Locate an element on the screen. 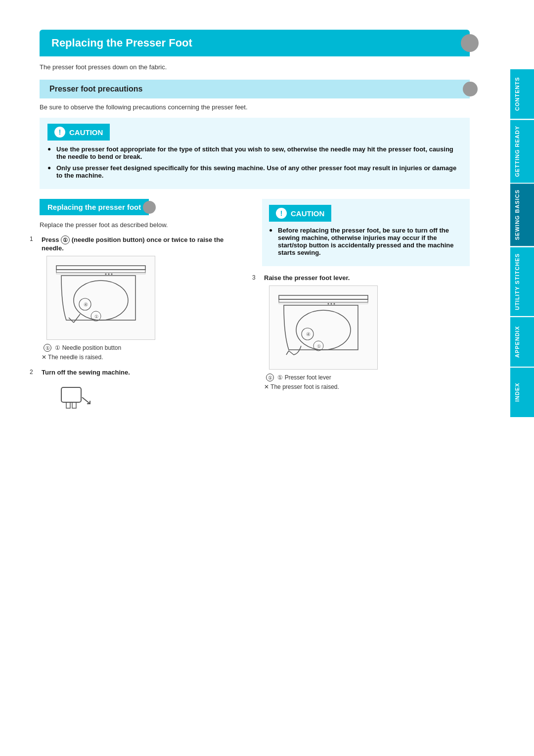 Image resolution: width=534 pixels, height=756 pixels. machine-illustration-step2 is located at coordinates (71, 400).